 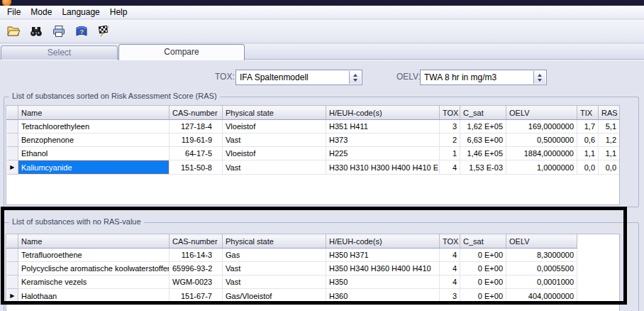 I want to click on menu-item-file: File, so click(x=14, y=13).